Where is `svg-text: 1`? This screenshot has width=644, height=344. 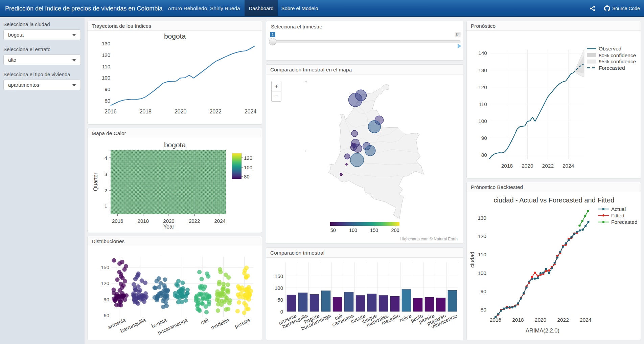
svg-text: 1 is located at coordinates (106, 206).